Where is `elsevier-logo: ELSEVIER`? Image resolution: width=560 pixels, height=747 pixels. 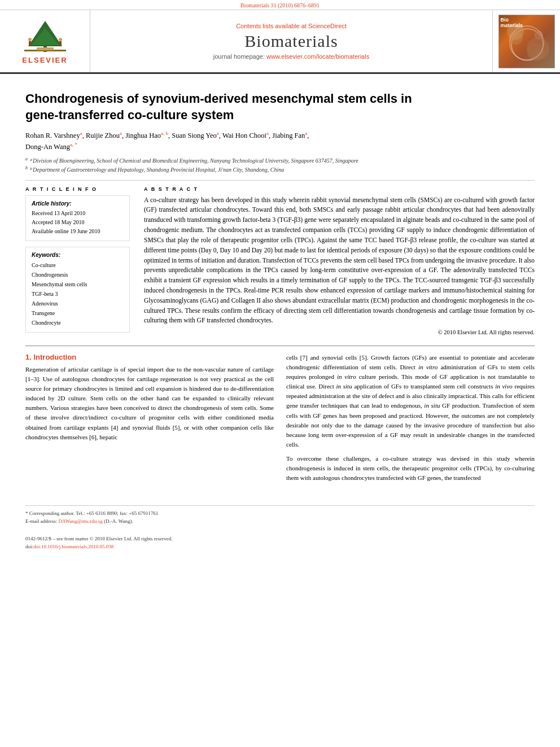
elsevier-logo: ELSEVIER is located at coordinates (45, 41).